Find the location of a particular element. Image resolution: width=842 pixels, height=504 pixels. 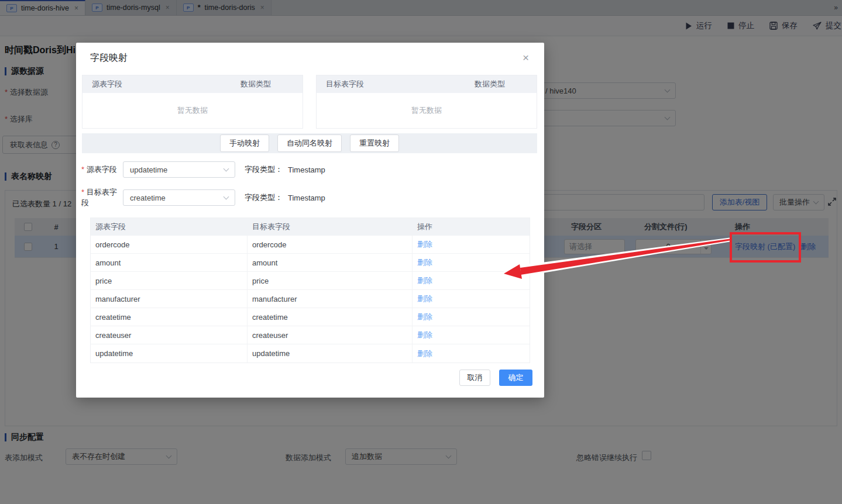

action-column-header: 操作 is located at coordinates (471, 227).